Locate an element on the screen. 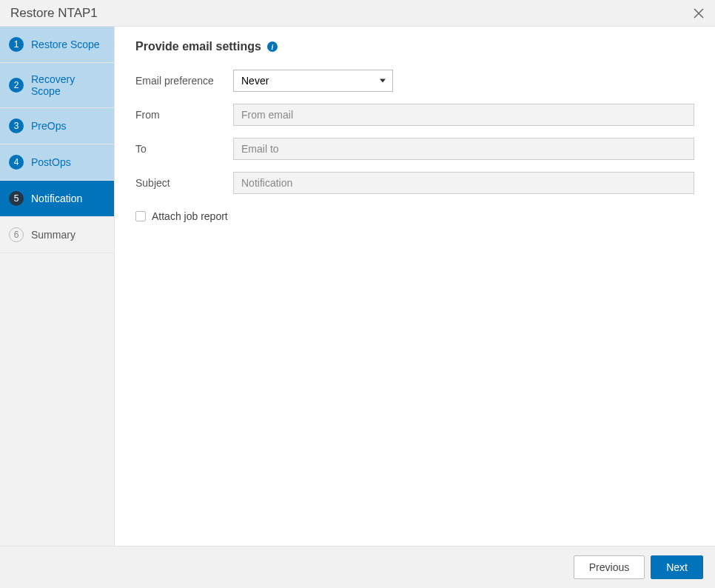 The height and width of the screenshot is (588, 715). close-icon is located at coordinates (699, 13).